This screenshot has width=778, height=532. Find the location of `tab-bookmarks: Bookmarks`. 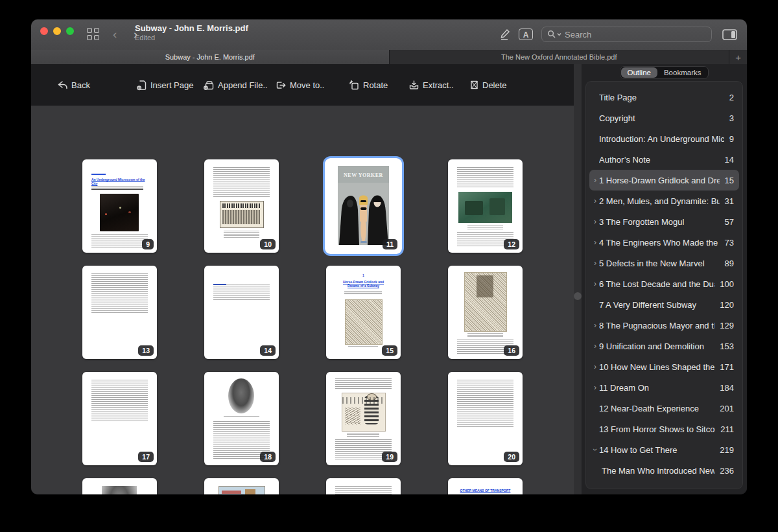

tab-bookmarks: Bookmarks is located at coordinates (683, 73).